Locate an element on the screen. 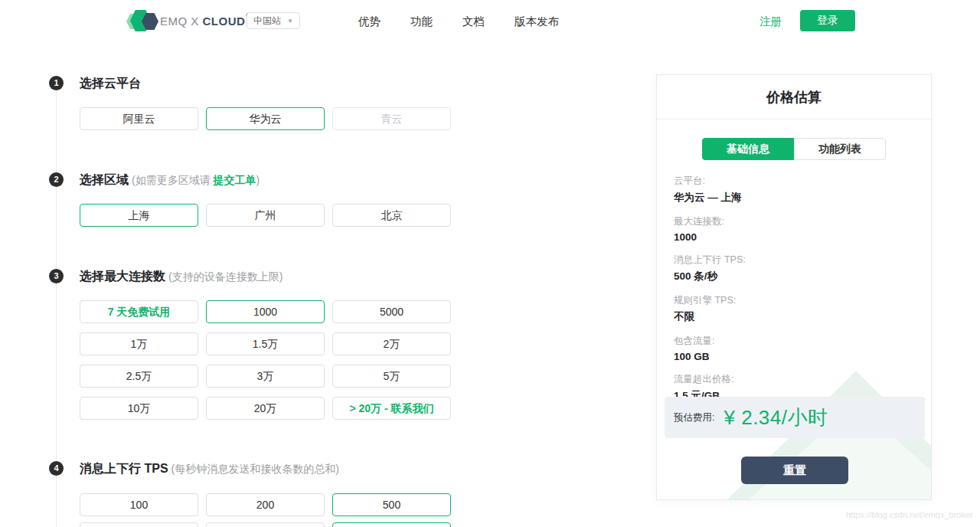 The height and width of the screenshot is (527, 980). estimated-price-bar: 预估费用: ¥ 2.34/小时 is located at coordinates (795, 417).